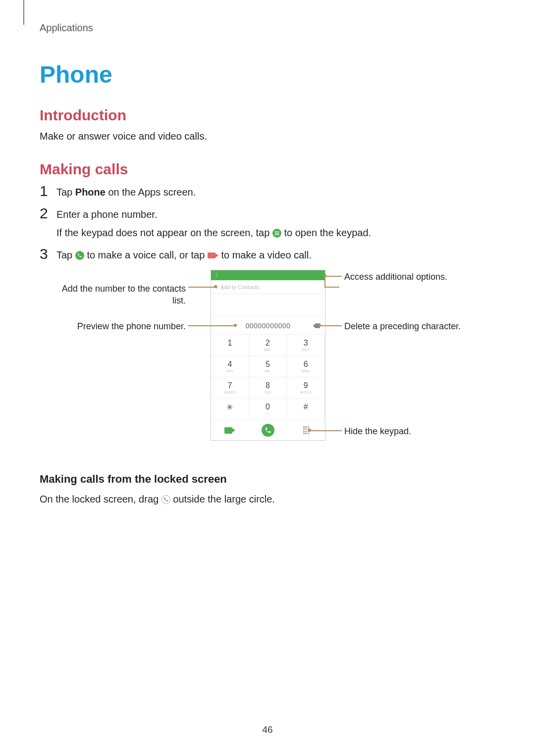 The image size is (535, 756). What do you see at coordinates (230, 409) in the screenshot?
I see `key-star: ✳` at bounding box center [230, 409].